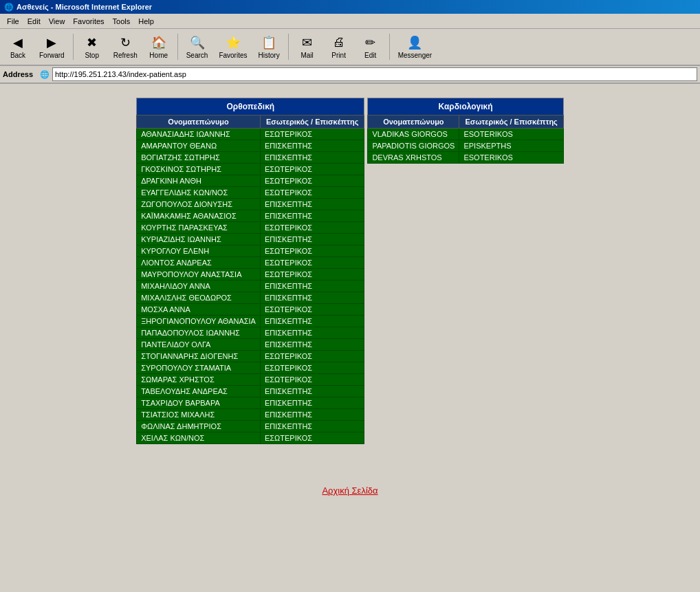  I want to click on ortho-name-cell: ΑΜΑΡΑΝΤΟΥ ΘΕΑΝΩ, so click(199, 146).